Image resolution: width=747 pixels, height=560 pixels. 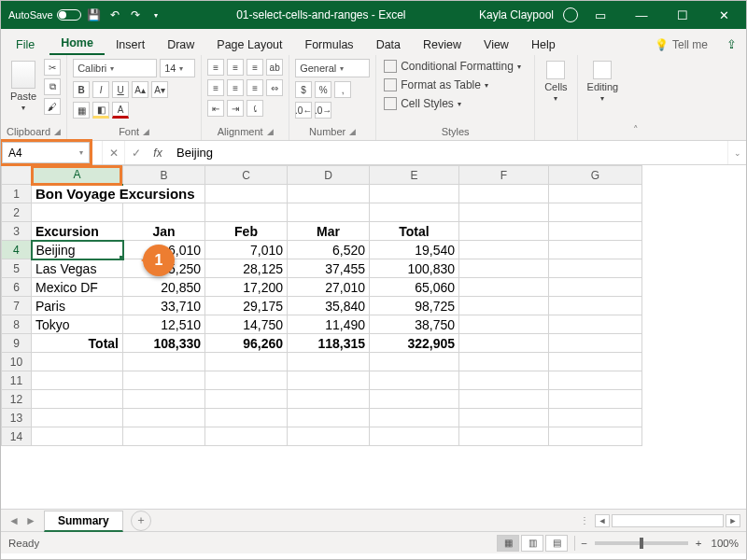 What do you see at coordinates (17, 213) in the screenshot?
I see `row-header: 2` at bounding box center [17, 213].